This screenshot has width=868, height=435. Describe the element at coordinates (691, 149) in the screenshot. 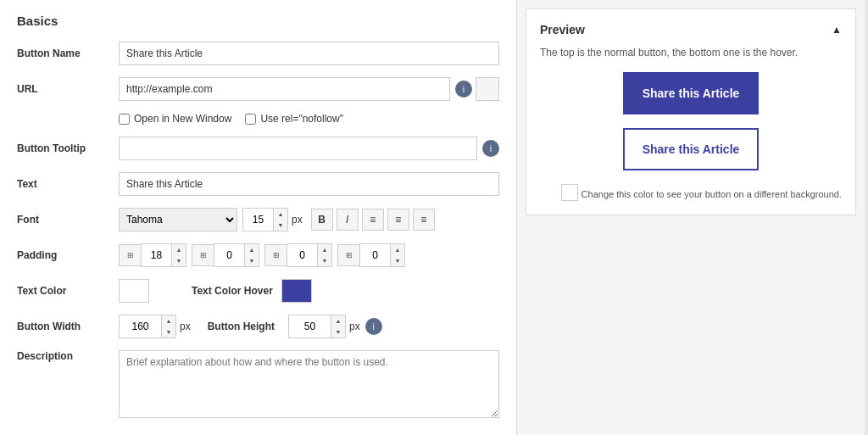

I see `preview-button-hover: Share this Article` at that location.